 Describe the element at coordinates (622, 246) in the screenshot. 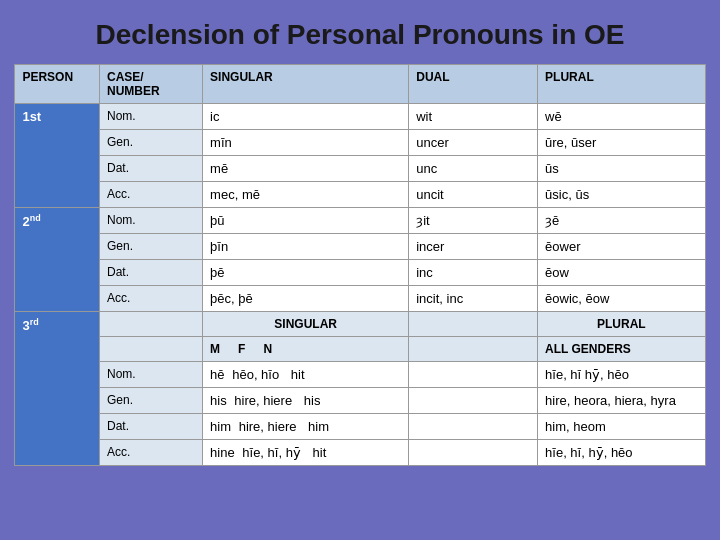

I see `plural-cell: ēower` at that location.